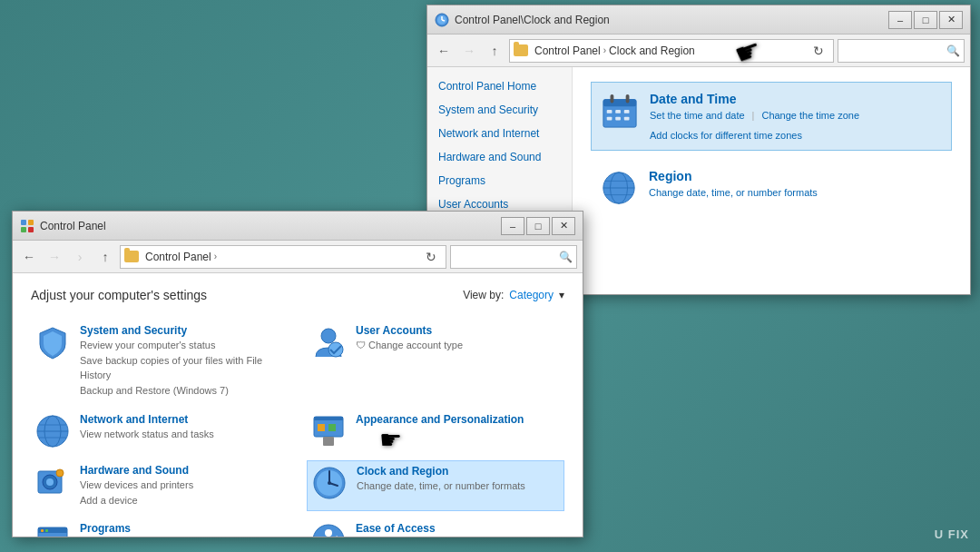 The height and width of the screenshot is (552, 980). What do you see at coordinates (671, 51) in the screenshot?
I see `cr-address-bar: Control Panel › Clock and Region ↻` at bounding box center [671, 51].